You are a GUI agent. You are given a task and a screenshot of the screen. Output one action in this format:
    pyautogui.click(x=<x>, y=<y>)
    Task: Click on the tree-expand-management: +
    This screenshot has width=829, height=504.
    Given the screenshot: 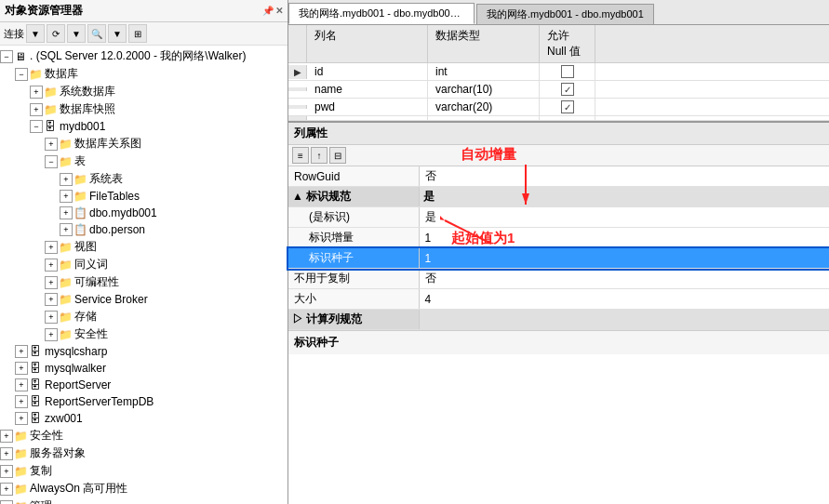 What is the action you would take?
    pyautogui.click(x=7, y=502)
    